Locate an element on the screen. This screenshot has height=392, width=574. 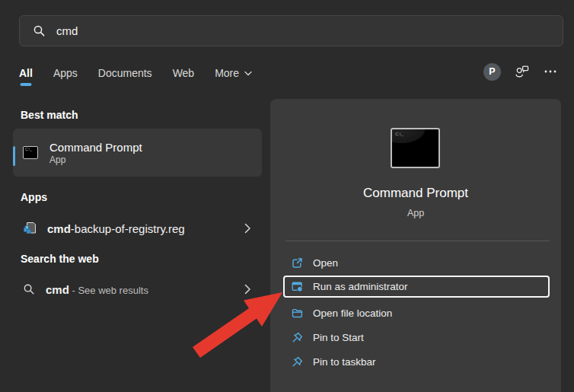
action-run-as-administrator-label: Run as administrator is located at coordinates (361, 286).